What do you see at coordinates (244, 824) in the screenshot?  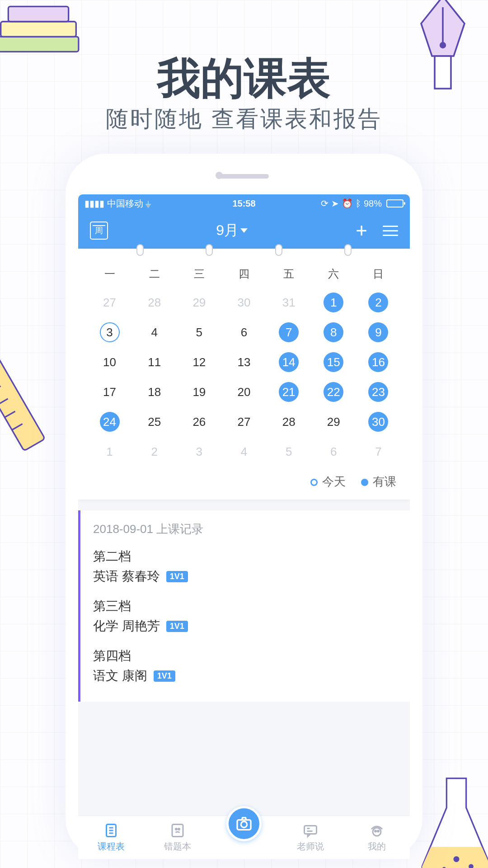 I see `nav-camera-button` at bounding box center [244, 824].